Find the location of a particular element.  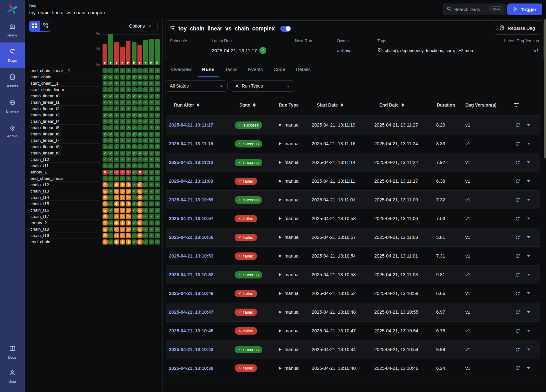

task-name: chain_linear_t2 is located at coordinates (65, 109).